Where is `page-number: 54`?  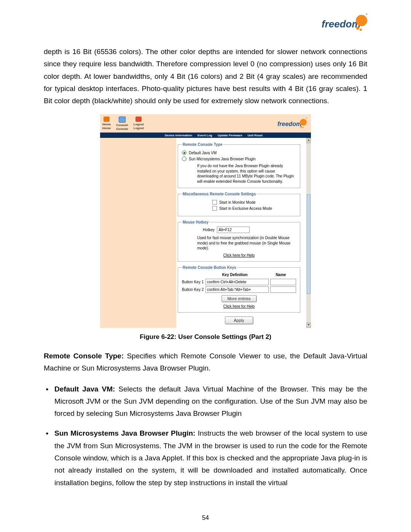 page-number: 54 is located at coordinates (206, 518).